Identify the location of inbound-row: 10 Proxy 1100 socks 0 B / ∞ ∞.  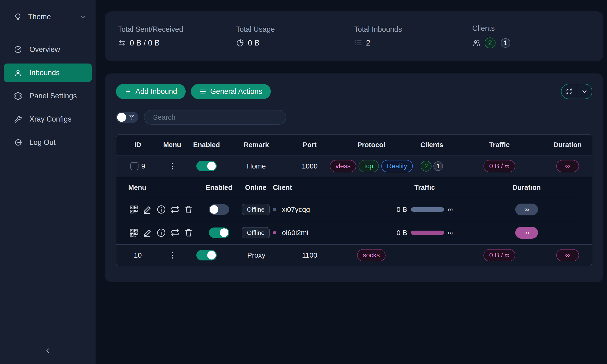
(354, 255).